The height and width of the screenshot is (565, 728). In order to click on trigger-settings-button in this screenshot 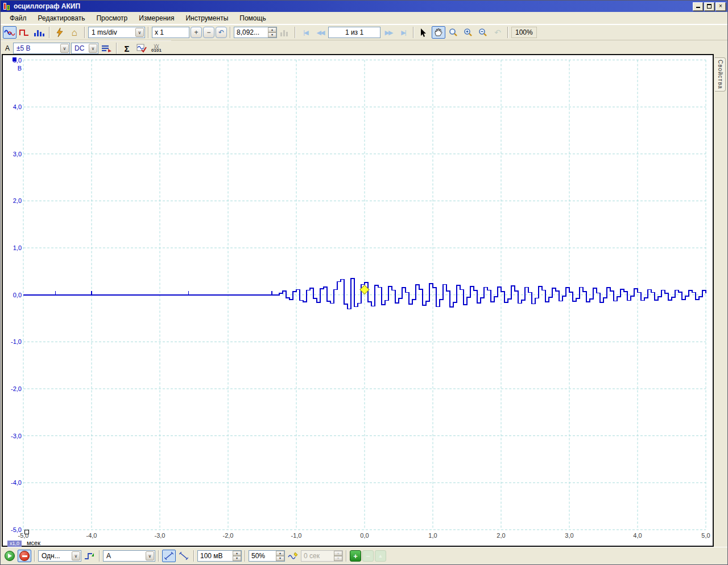, I will do `click(89, 556)`.